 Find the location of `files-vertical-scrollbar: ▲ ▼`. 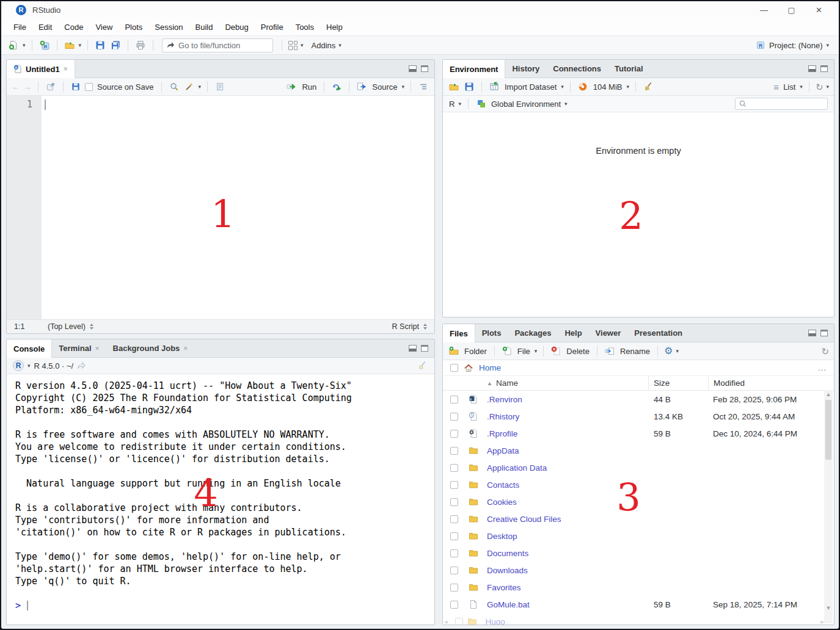

files-vertical-scrollbar: ▲ ▼ is located at coordinates (828, 507).